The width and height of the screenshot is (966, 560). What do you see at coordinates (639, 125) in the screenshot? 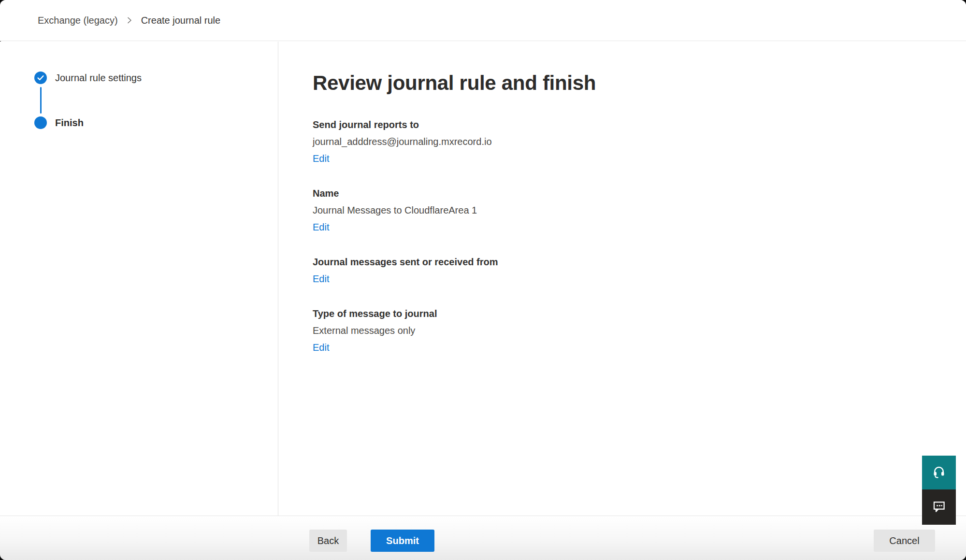
I see `section-label: Send journal reports to` at bounding box center [639, 125].